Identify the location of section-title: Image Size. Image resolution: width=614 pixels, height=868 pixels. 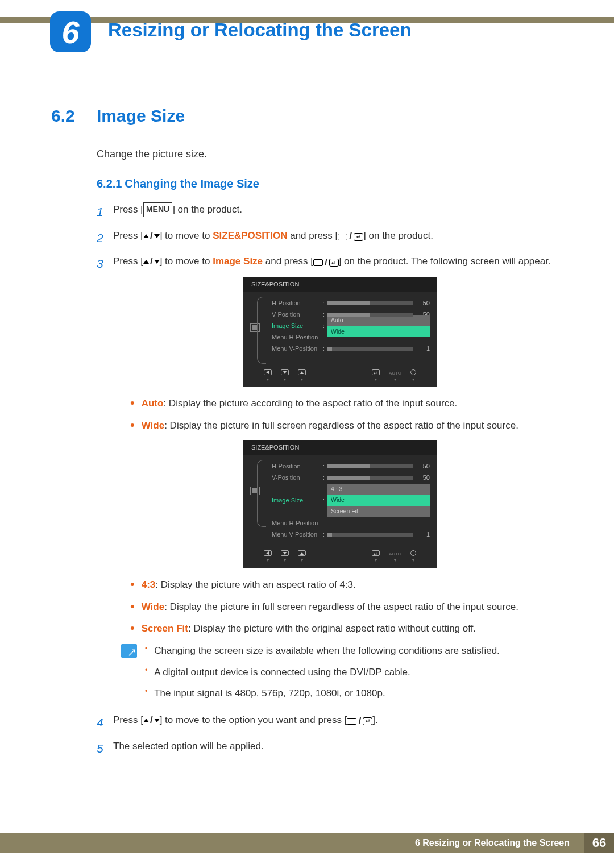
(141, 116).